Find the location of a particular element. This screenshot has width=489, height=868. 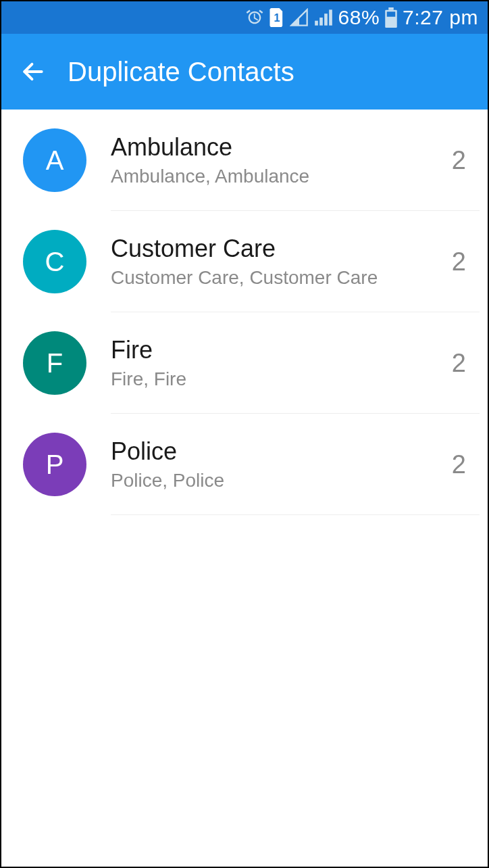

status-bar: 1 68% 7:27 pm is located at coordinates (244, 18).